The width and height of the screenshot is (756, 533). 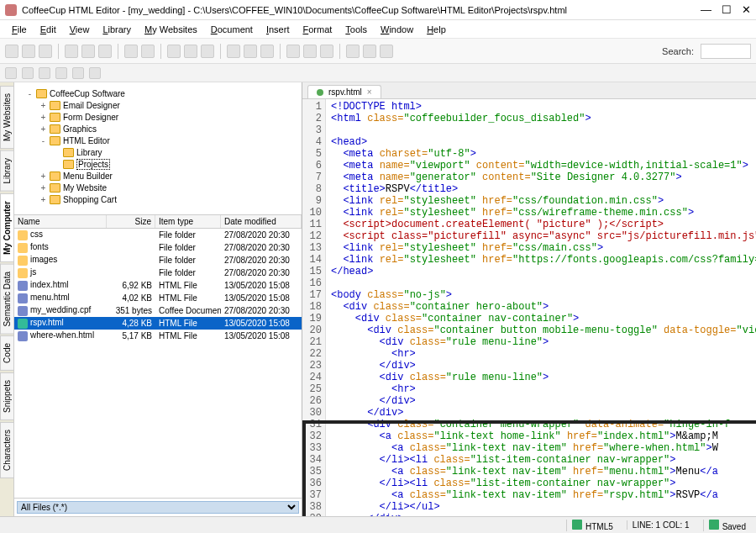 What do you see at coordinates (7, 172) in the screenshot?
I see `side-tab-library: Library` at bounding box center [7, 172].